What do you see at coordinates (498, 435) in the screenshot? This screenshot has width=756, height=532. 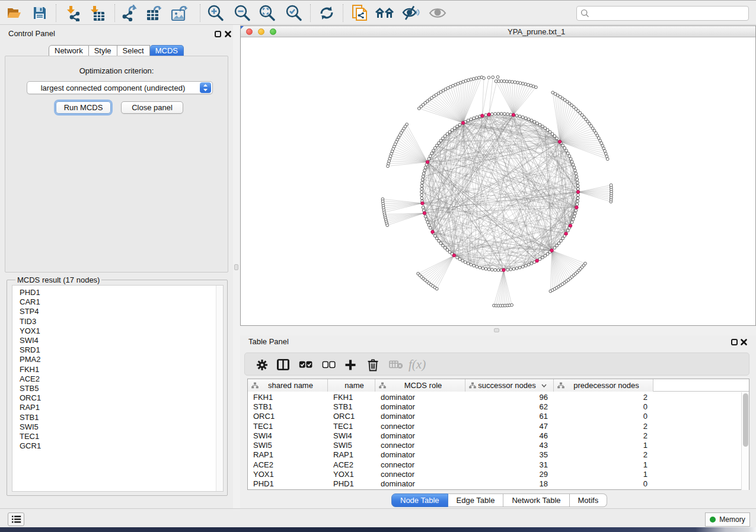 I see `table-row-SWI4: SWI4SWI4dominator462` at bounding box center [498, 435].